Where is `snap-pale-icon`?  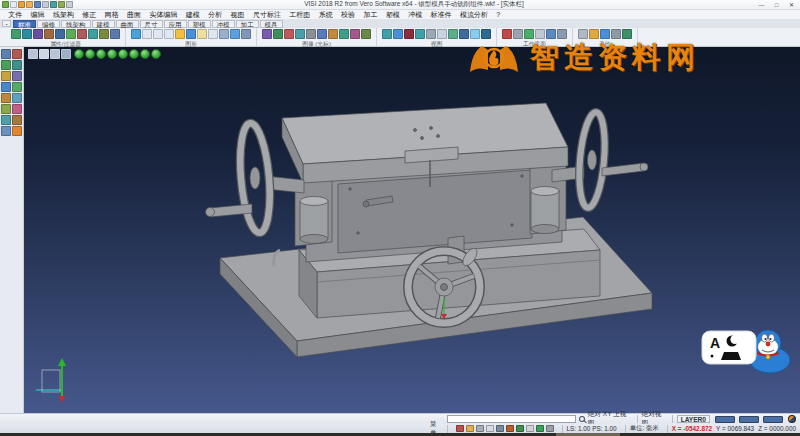 snap-pale-icon is located at coordinates (530, 428).